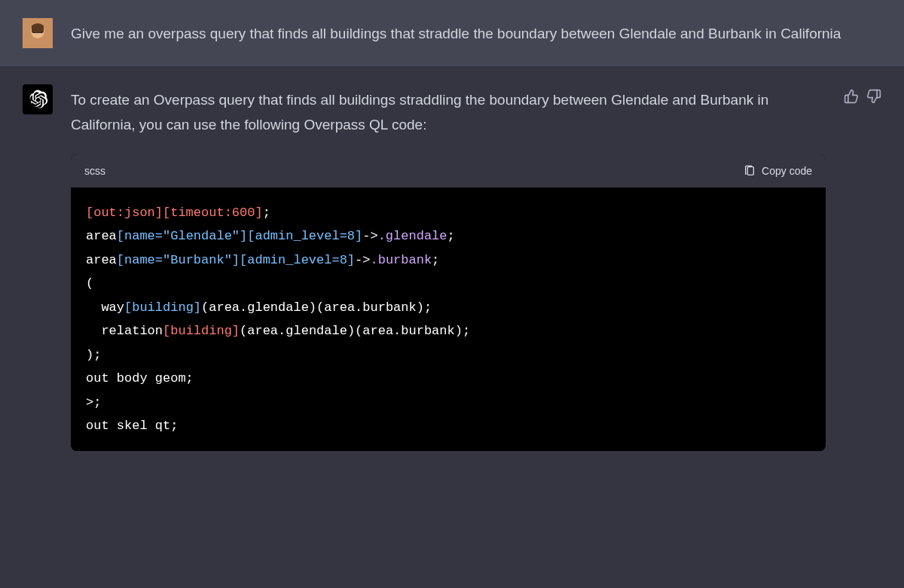  Describe the element at coordinates (874, 96) in the screenshot. I see `thumbs-down-icon` at that location.